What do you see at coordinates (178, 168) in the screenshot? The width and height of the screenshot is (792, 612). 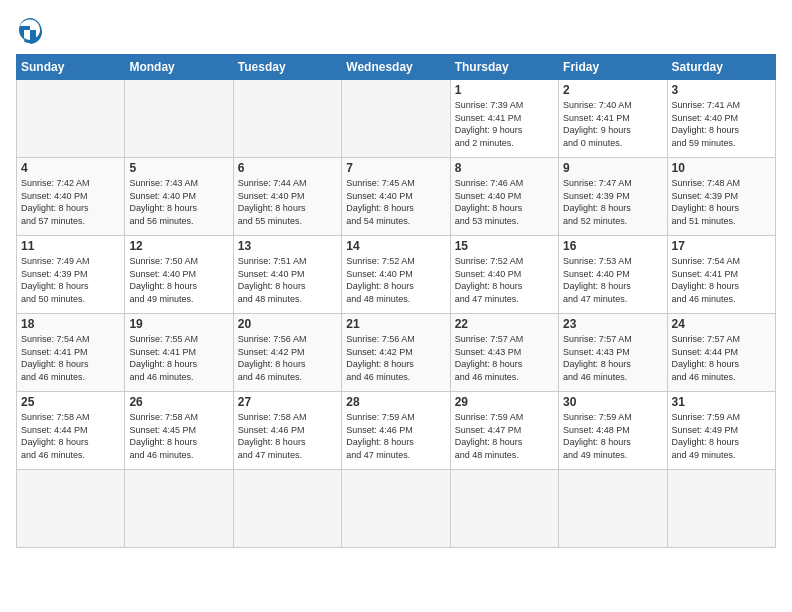 I see `day-number: 5` at bounding box center [178, 168].